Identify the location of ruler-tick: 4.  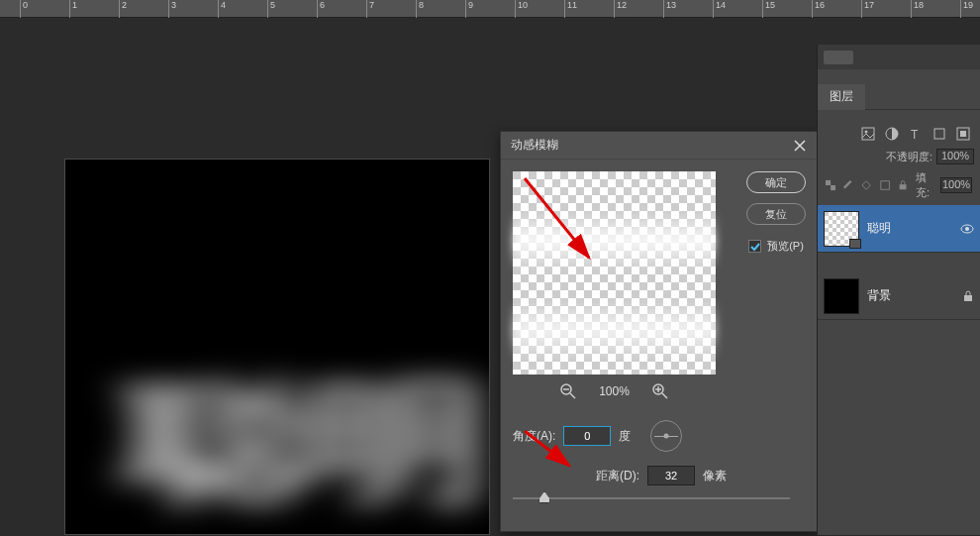
(222, 9).